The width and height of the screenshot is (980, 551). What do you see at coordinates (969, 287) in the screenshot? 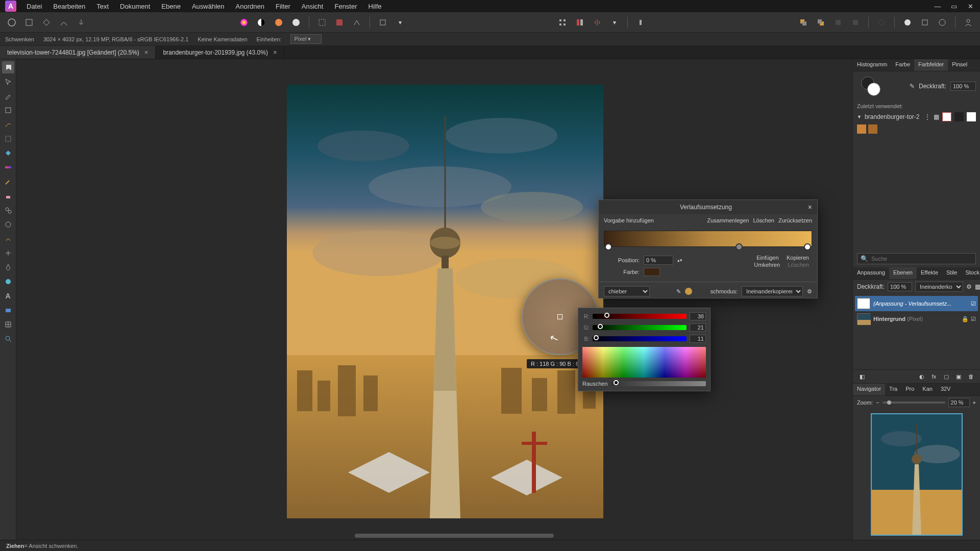
I see `gear-icon: ⚙` at bounding box center [969, 287].